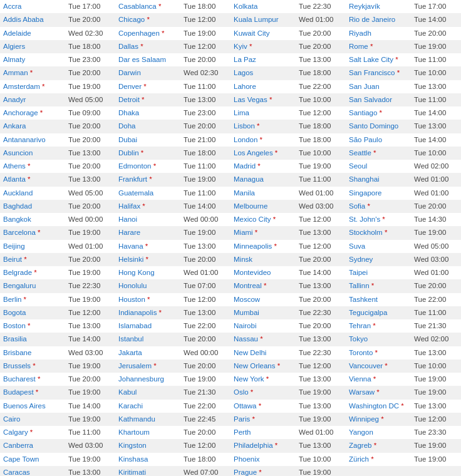 The height and width of the screenshot is (476, 461). I want to click on city-name-cell: Dhaka, so click(148, 113).